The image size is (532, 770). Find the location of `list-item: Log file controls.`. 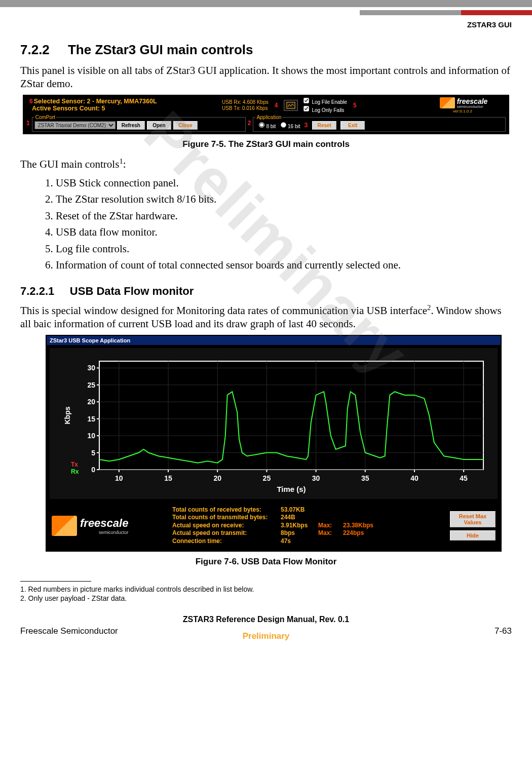

list-item: Log file controls. is located at coordinates (284, 249).